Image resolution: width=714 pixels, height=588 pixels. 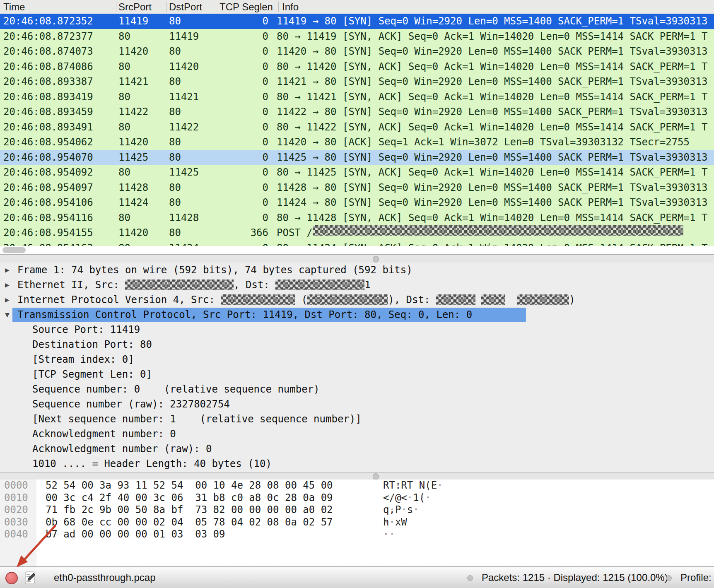 I want to click on hex-offset: 0030, so click(x=16, y=523).